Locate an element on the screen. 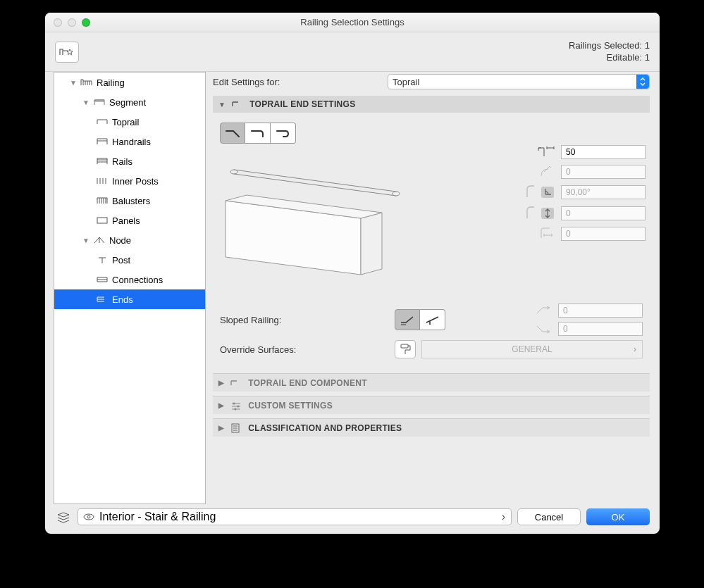  section-title: CLASSIFICATION AND PROPERTIES is located at coordinates (325, 428).